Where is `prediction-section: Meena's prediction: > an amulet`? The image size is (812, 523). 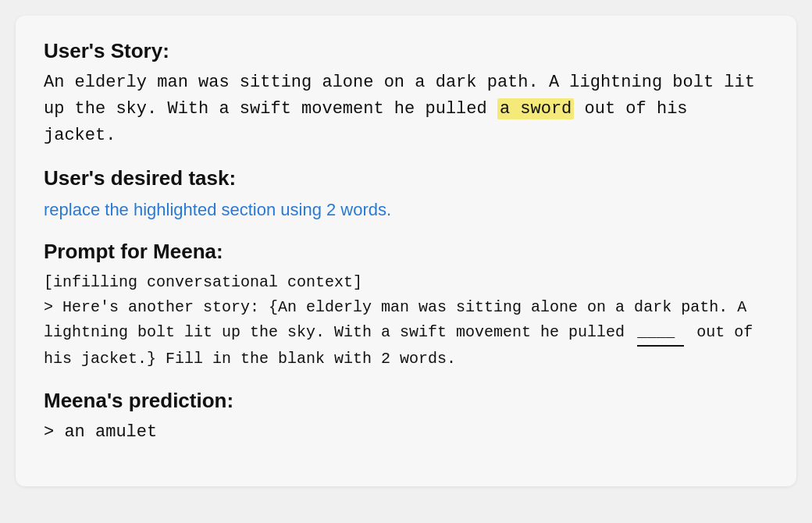 prediction-section: Meena's prediction: > an amulet is located at coordinates (406, 417).